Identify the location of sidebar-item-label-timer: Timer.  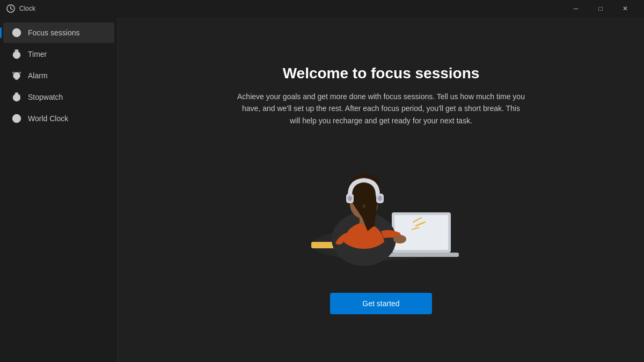
(38, 54).